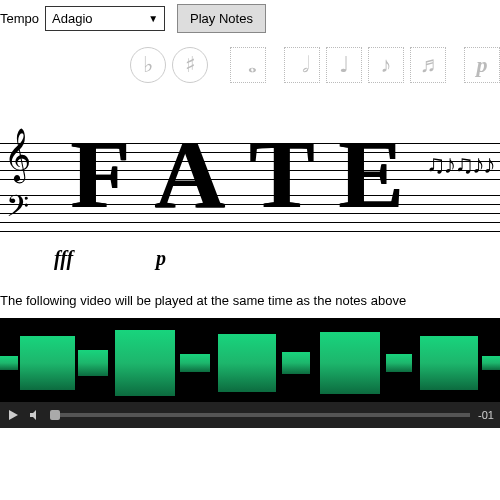 Image resolution: width=500 pixels, height=500 pixels. I want to click on eighth-note-icon: ♪, so click(386, 65).